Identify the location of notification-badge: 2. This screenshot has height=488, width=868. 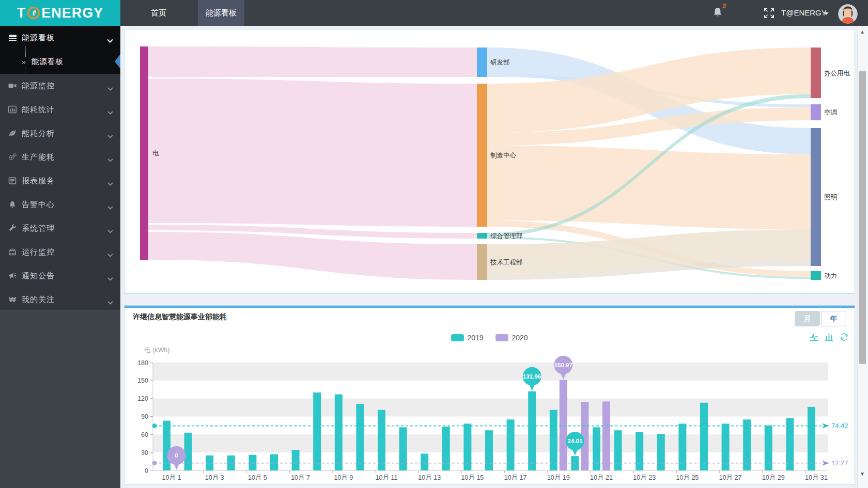
(724, 6).